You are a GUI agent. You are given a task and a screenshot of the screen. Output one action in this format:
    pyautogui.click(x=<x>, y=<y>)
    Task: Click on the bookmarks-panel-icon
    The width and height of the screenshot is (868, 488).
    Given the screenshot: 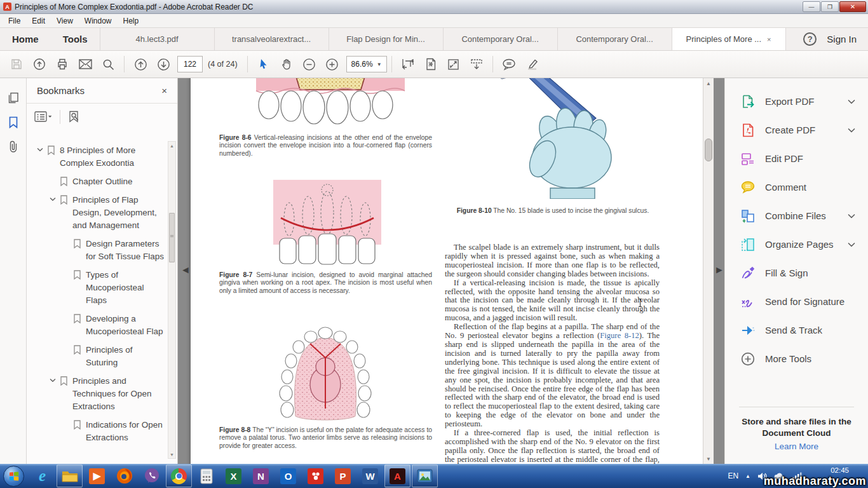 What is the action you would take?
    pyautogui.click(x=13, y=122)
    